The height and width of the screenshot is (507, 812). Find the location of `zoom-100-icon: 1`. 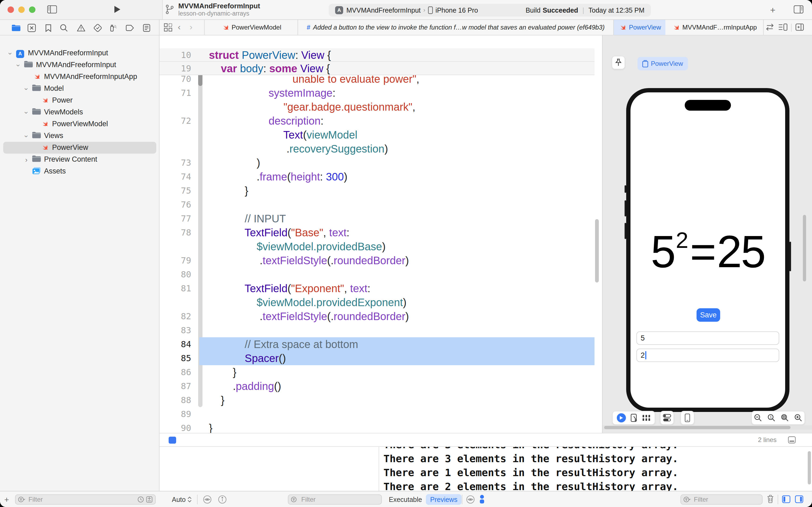

zoom-100-icon: 1 is located at coordinates (771, 418).